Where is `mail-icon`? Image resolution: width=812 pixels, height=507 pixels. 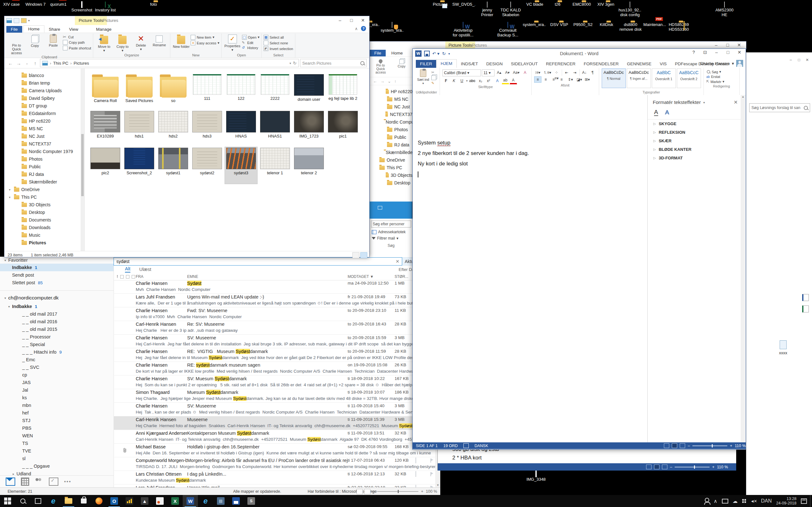
mail-icon is located at coordinates (10, 482).